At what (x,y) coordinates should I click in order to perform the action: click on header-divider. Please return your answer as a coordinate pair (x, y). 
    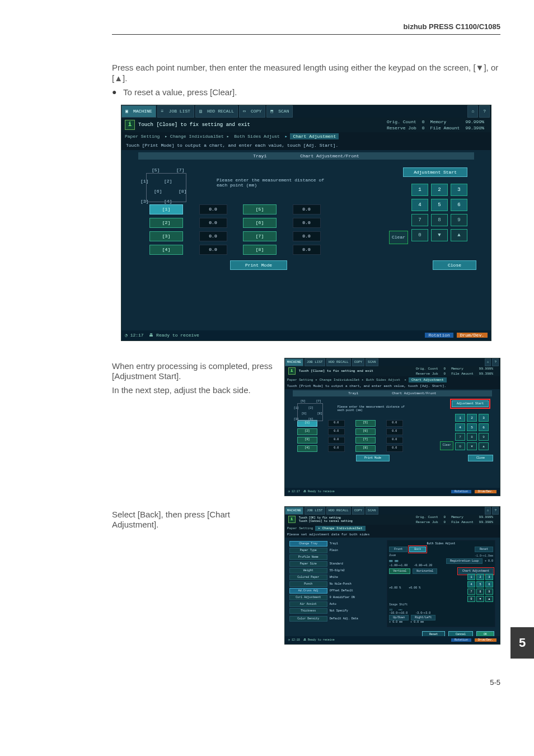
    Looking at the image, I should click on (306, 35).